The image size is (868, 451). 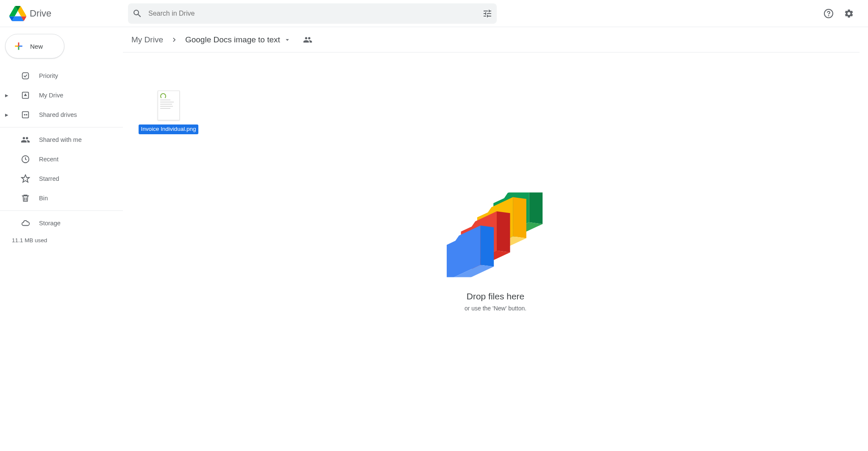 What do you see at coordinates (58, 115) in the screenshot?
I see `nav-label: Shared drives` at bounding box center [58, 115].